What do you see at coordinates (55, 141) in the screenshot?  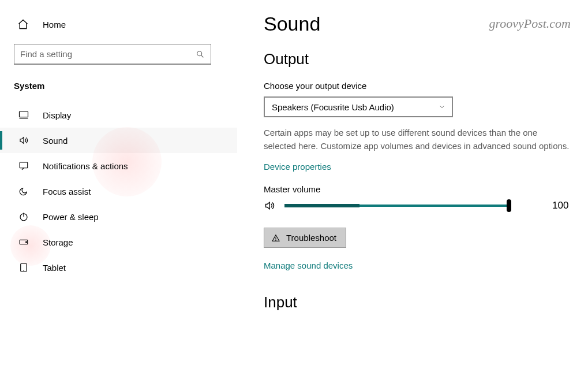 I see `sidebar-item-label: Sound` at bounding box center [55, 141].